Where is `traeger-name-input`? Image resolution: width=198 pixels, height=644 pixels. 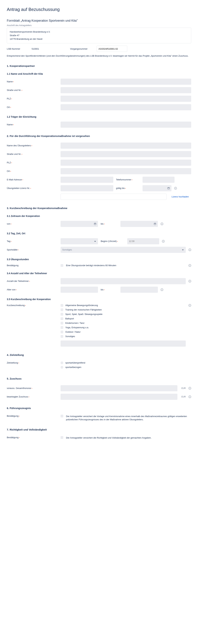
traeger-name-input is located at coordinates (126, 124).